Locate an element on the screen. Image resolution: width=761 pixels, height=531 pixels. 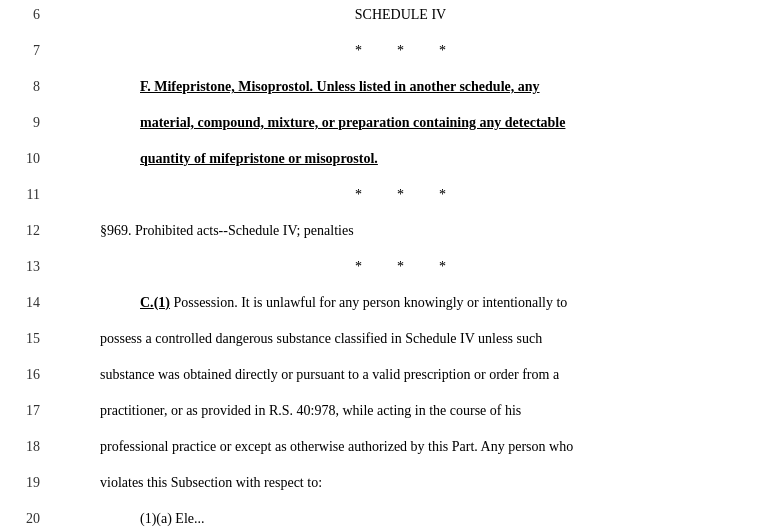
line-content: F. Mifepristone, Misoprostol. Unless lis… is located at coordinates (410, 86).